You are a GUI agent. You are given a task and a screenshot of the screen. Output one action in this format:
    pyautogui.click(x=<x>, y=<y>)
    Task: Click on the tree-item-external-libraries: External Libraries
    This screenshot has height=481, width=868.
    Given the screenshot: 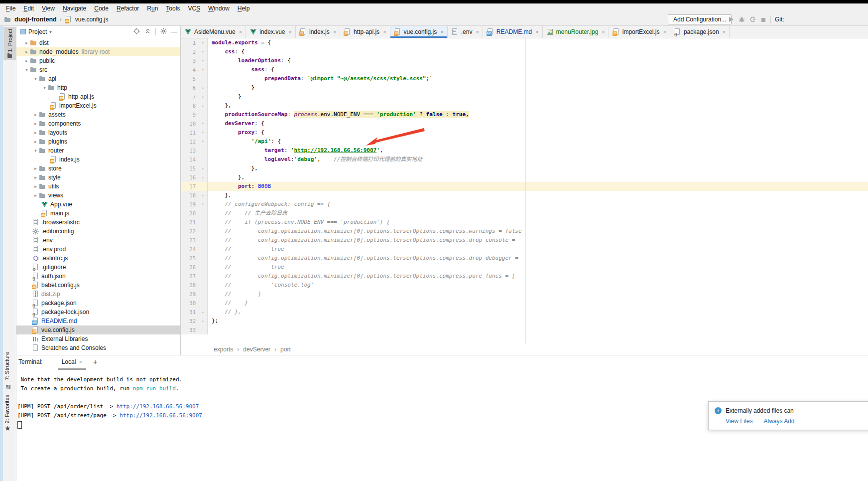 What is the action you would take?
    pyautogui.click(x=99, y=339)
    